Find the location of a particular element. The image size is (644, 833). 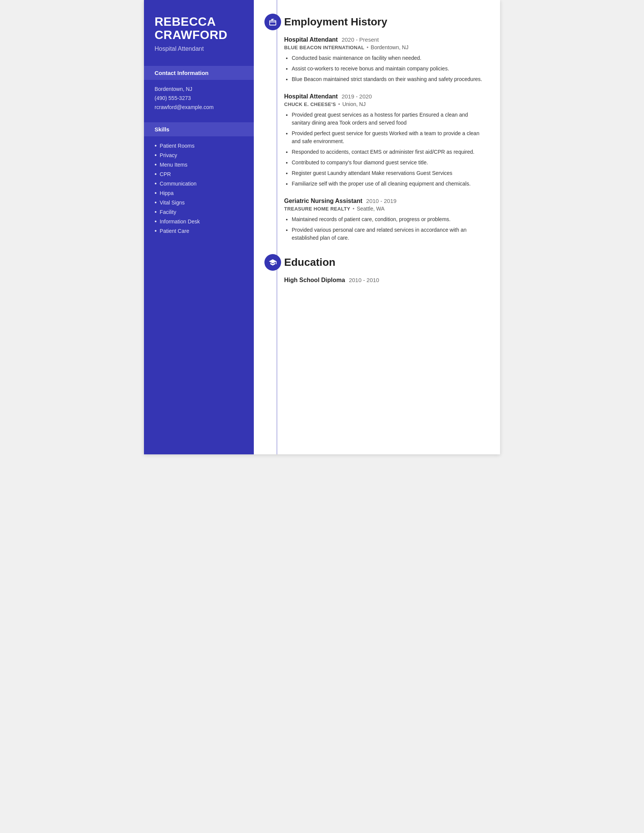

job-bullet: Register guest Laundry attendant Make re… is located at coordinates (388, 173).